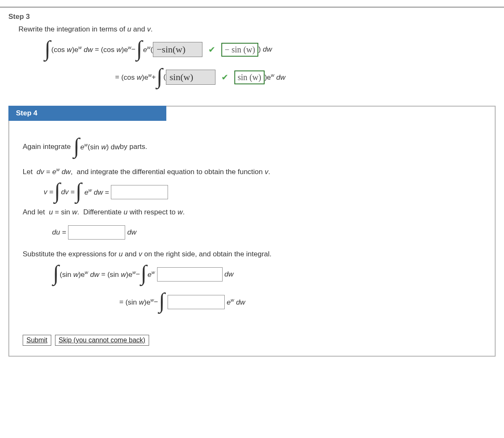 The image size is (504, 438). I want to click on answer-box-2: sin(w), so click(191, 77).